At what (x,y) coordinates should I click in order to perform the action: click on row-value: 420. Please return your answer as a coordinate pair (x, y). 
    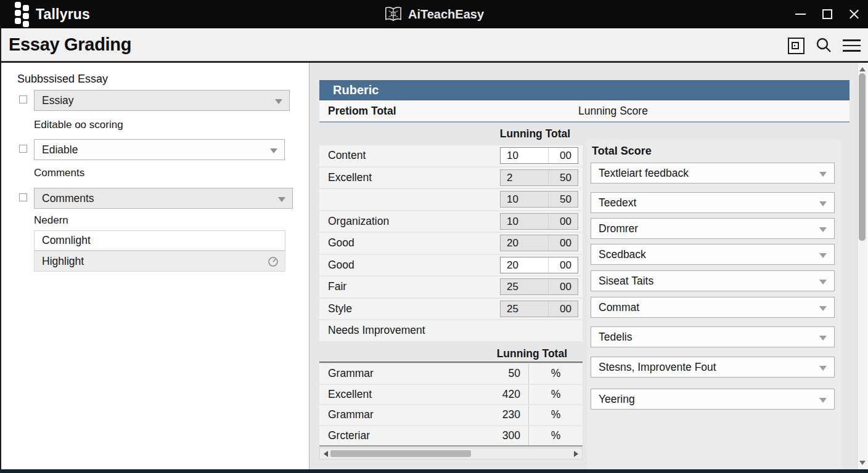
    Looking at the image, I should click on (501, 395).